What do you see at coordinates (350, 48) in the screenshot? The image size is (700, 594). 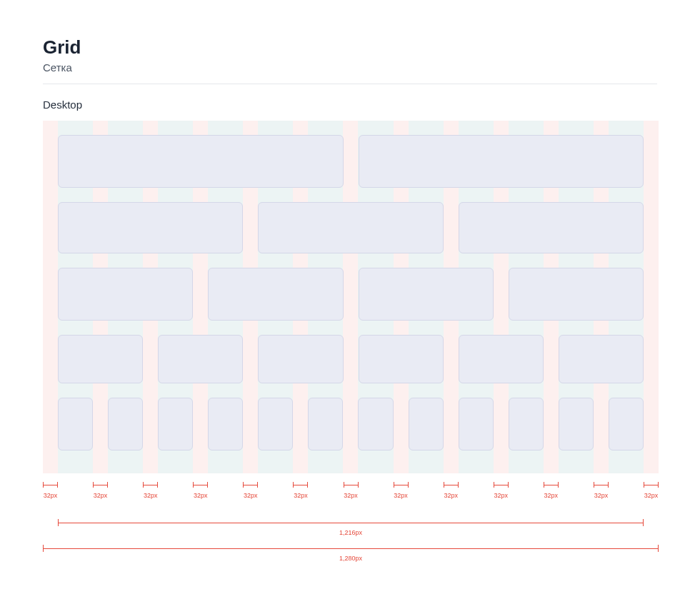 I see `page-title: Grid` at bounding box center [350, 48].